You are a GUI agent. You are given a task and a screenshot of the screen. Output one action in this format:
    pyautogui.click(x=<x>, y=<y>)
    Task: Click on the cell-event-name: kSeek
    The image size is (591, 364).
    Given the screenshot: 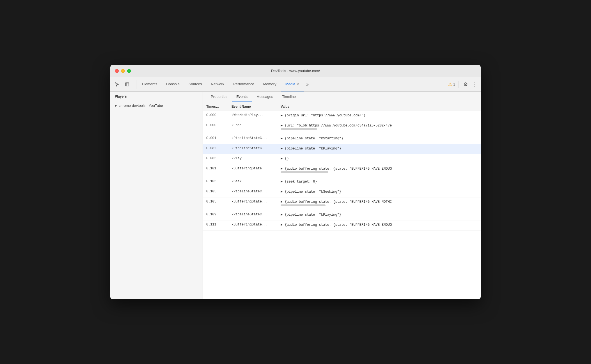 What is the action you would take?
    pyautogui.click(x=253, y=181)
    